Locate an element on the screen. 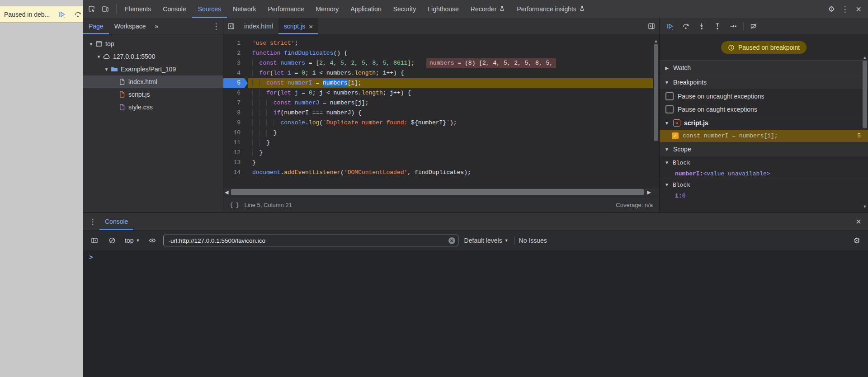 The height and width of the screenshot is (377, 868). tree-item-script-js: script.js is located at coordinates (153, 94).